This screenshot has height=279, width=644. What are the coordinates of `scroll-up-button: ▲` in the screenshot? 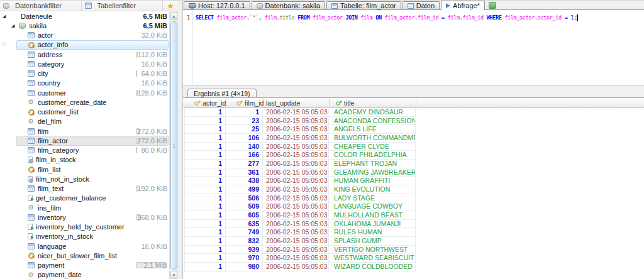 It's located at (174, 16).